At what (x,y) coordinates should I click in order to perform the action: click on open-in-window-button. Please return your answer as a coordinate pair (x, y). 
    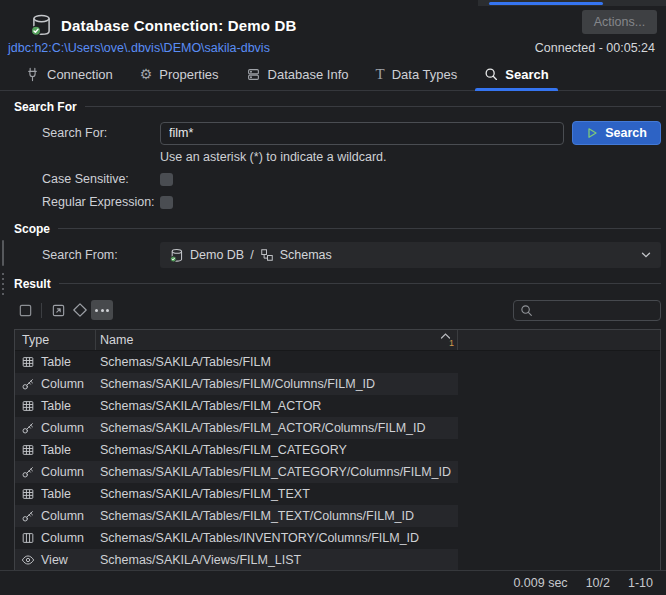
    Looking at the image, I should click on (58, 310).